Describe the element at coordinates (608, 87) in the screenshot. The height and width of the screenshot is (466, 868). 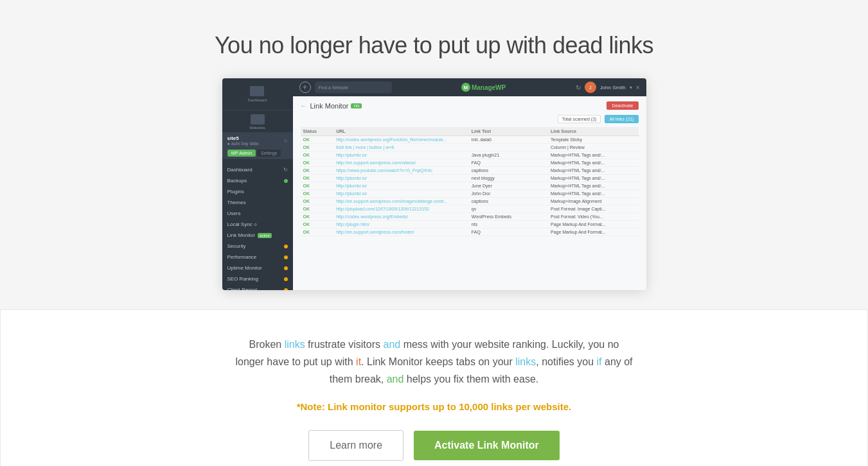
I see `topbar-right: ↻ J John Smith ▾ ×` at that location.